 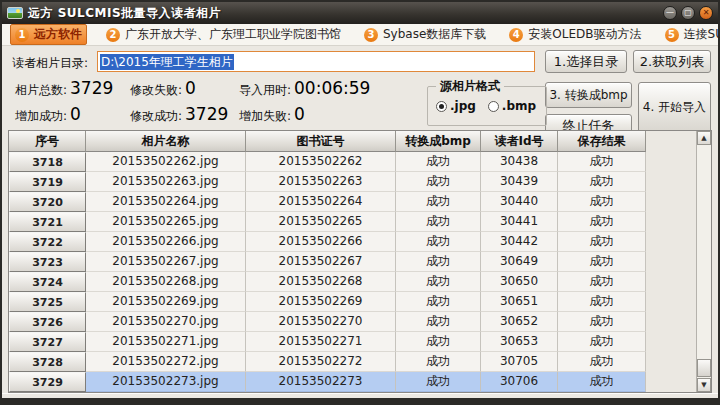 What do you see at coordinates (76, 114) in the screenshot?
I see `stat-value: 0` at bounding box center [76, 114].